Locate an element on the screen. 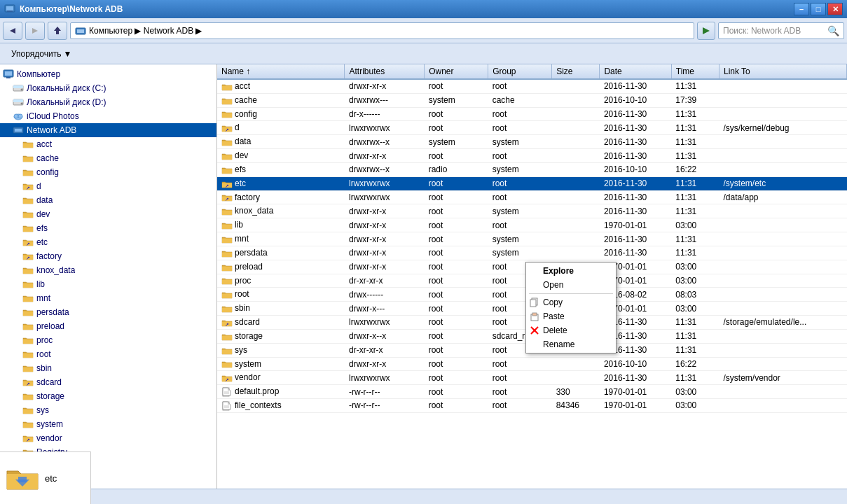 The width and height of the screenshot is (847, 504). sidebar-item-icloud: iCloud Photos is located at coordinates (108, 116).